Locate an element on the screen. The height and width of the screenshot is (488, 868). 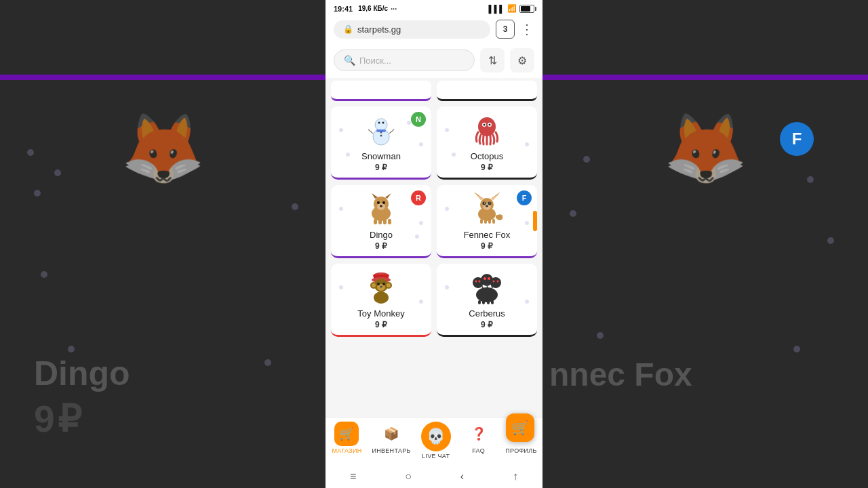
dingo-price: 9 ₽ is located at coordinates (381, 246).